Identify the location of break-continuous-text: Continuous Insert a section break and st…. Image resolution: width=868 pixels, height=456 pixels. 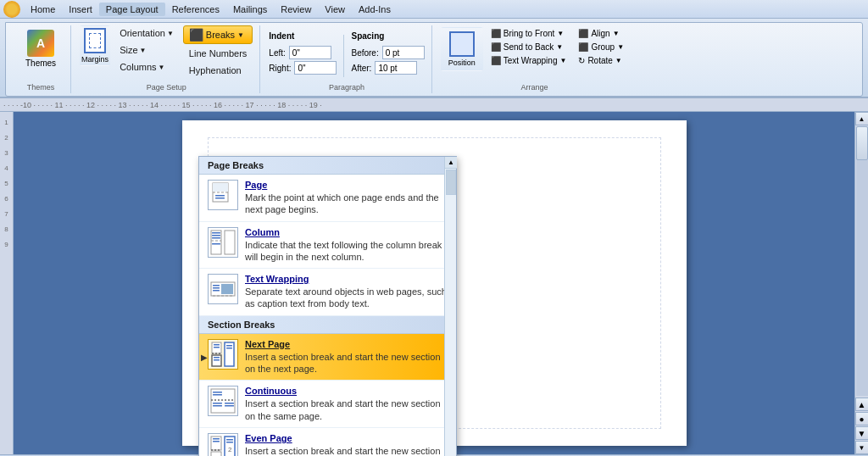
(346, 403).